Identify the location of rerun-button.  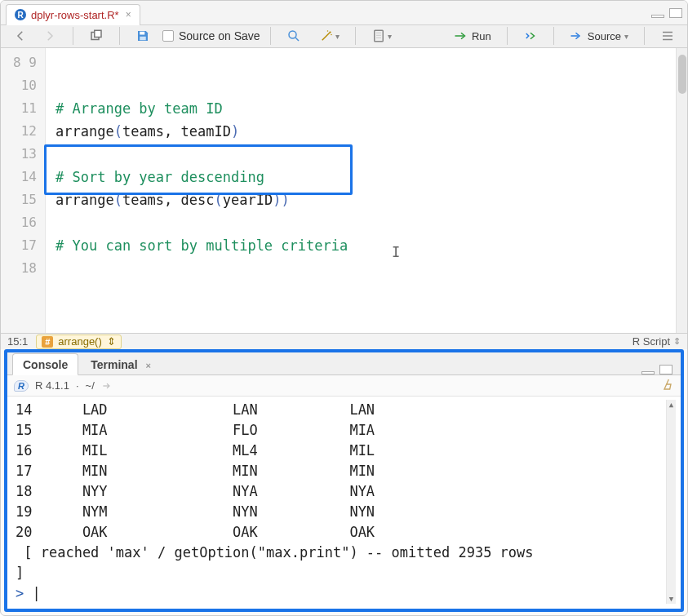
(530, 36).